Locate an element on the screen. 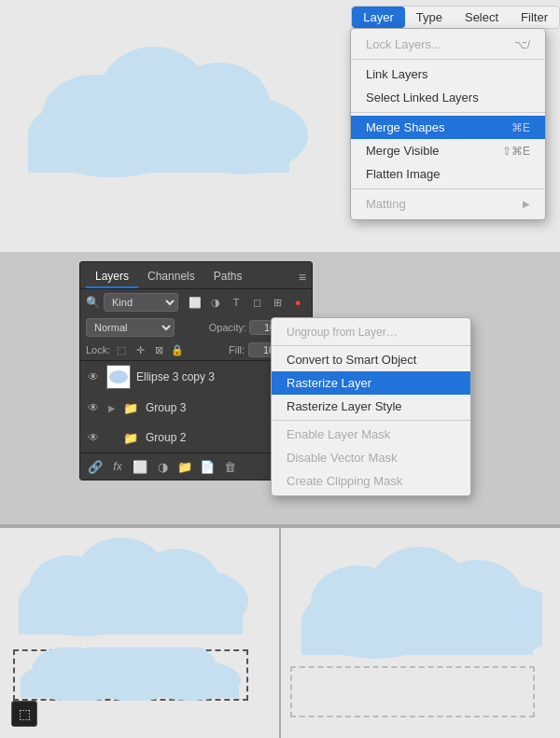  filter-smart-icon: ⊞ is located at coordinates (277, 302).